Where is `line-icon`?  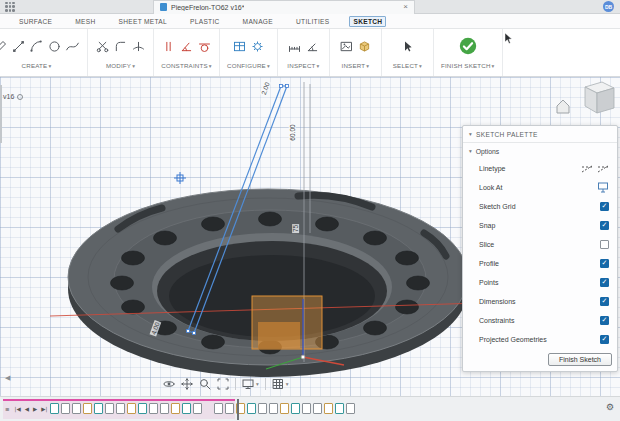
line-icon is located at coordinates (18, 46).